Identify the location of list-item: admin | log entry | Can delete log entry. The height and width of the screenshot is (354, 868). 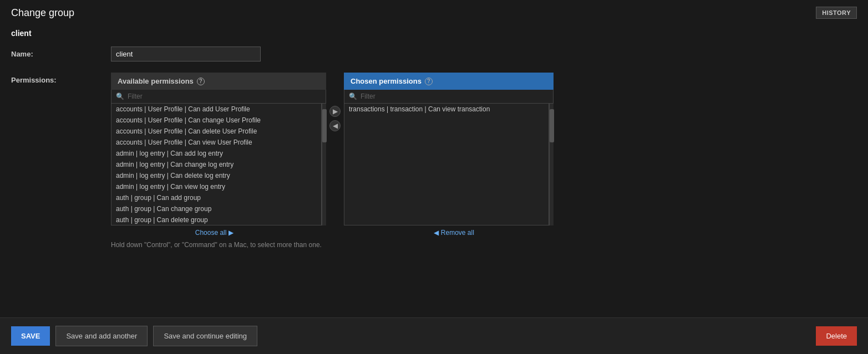
(216, 176).